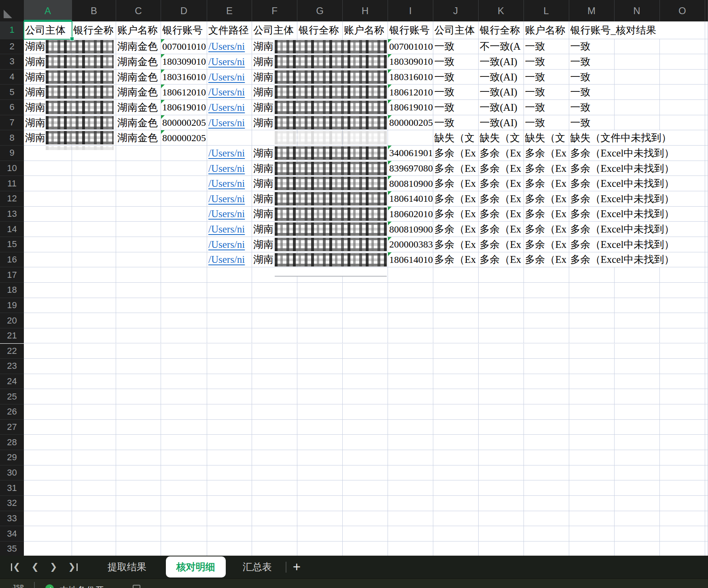  Describe the element at coordinates (275, 351) in the screenshot. I see `cell-F22` at that location.